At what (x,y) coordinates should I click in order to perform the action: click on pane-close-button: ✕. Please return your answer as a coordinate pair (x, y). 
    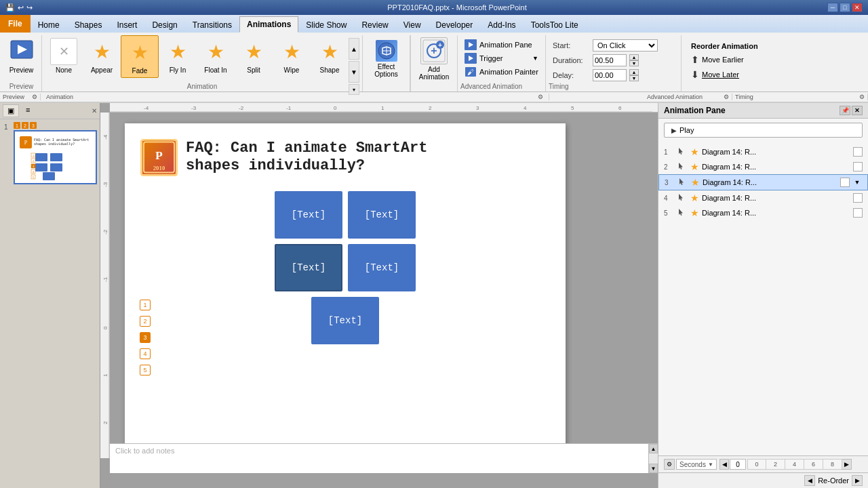
    Looking at the image, I should click on (857, 110).